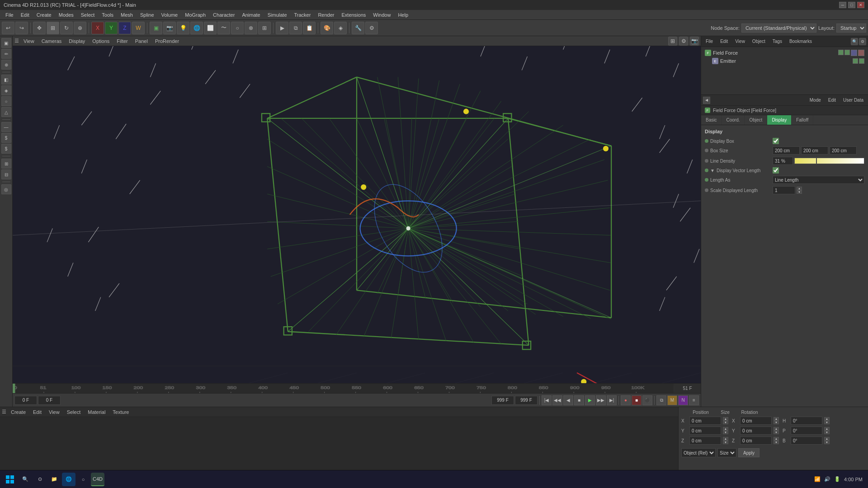 The width and height of the screenshot is (868, 488). I want to click on rot-p-input, so click(807, 431).